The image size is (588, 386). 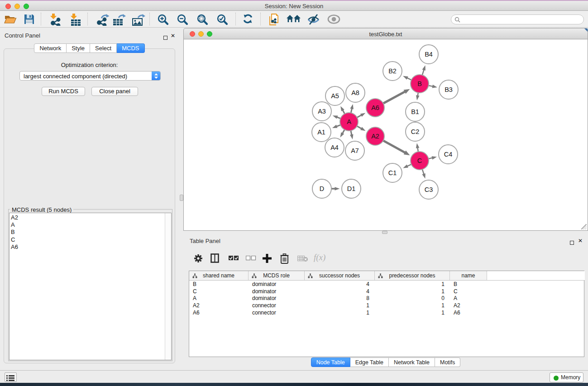 What do you see at coordinates (138, 20) in the screenshot?
I see `export-image-icon` at bounding box center [138, 20].